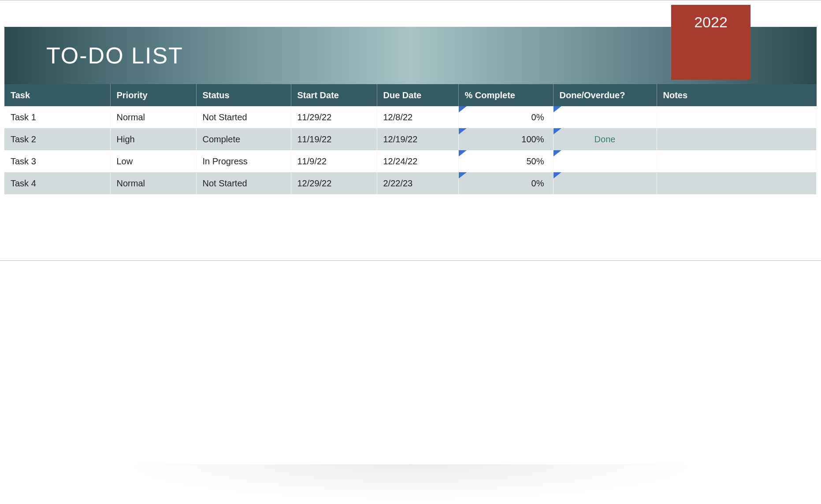 Image resolution: width=821 pixels, height=504 pixels. I want to click on page-shadow, so click(410, 482).